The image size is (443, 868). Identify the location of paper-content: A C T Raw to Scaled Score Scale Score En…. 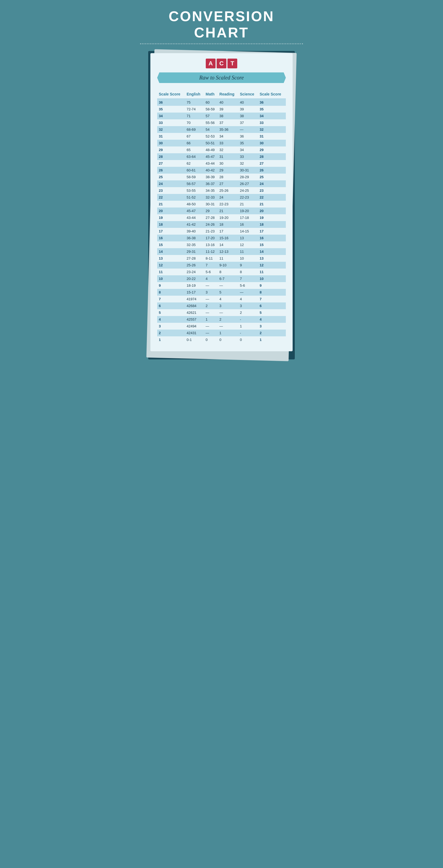
(222, 202).